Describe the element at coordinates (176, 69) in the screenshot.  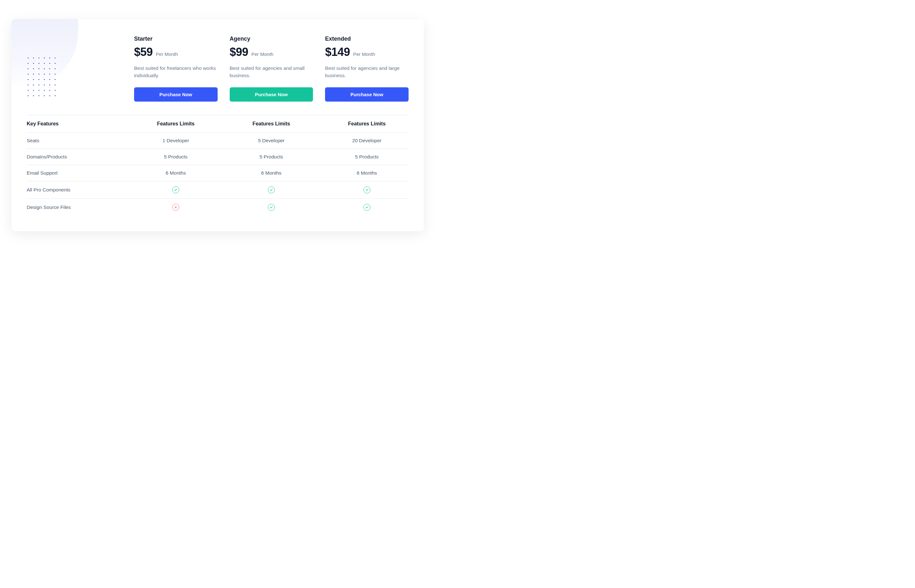
I see `plan-starter: Starter $59 Per Month Best suited for fr…` at that location.